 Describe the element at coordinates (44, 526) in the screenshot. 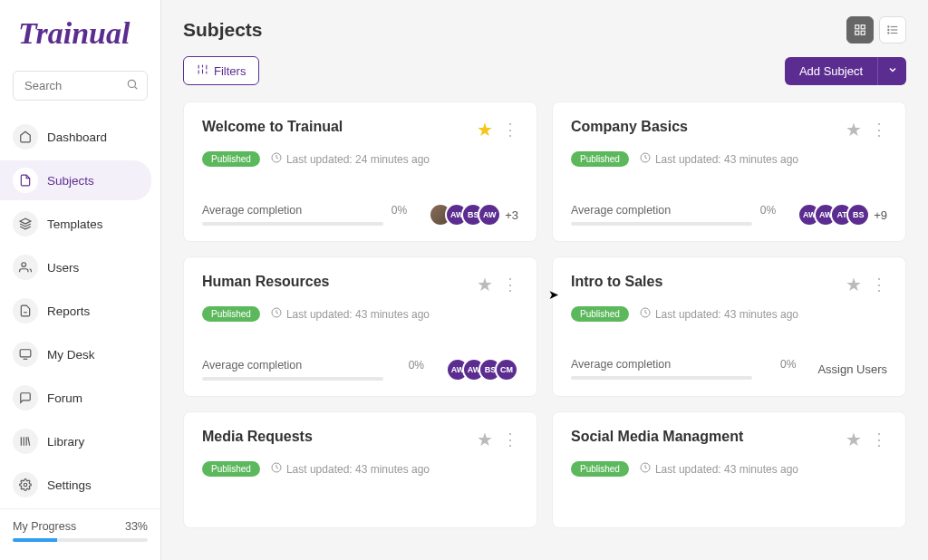

I see `my-progress-label: My Progress` at that location.